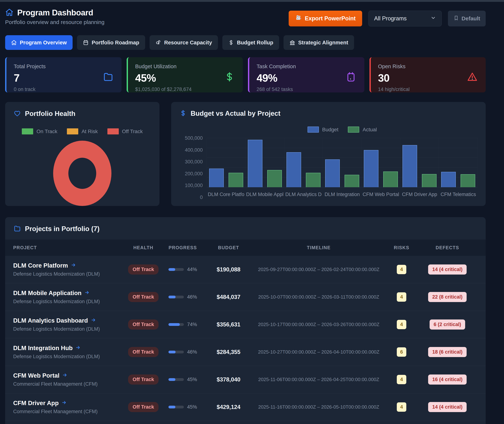  I want to click on page-title: Program Dashboard, so click(55, 13).